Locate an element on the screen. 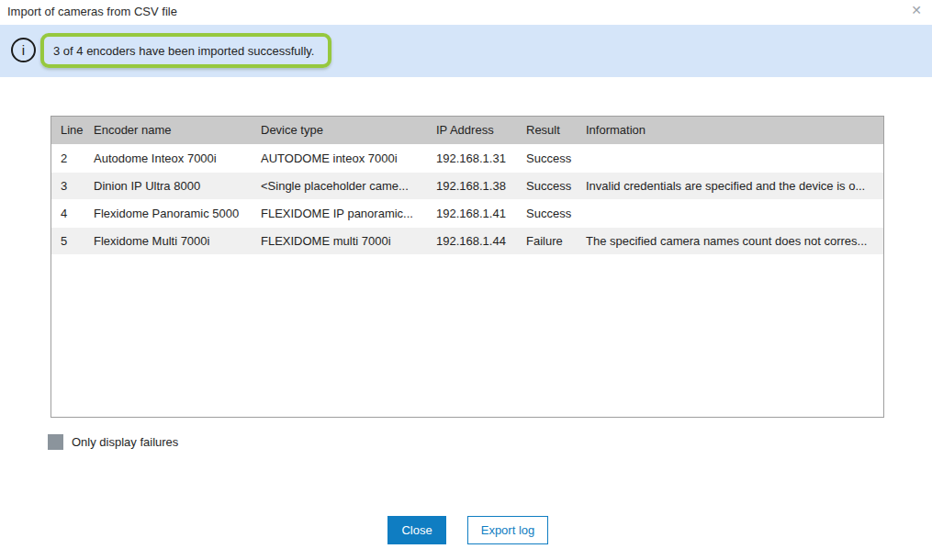 The width and height of the screenshot is (932, 560). cell-encoder-name: Autodome Inteox 7000i is located at coordinates (168, 158).